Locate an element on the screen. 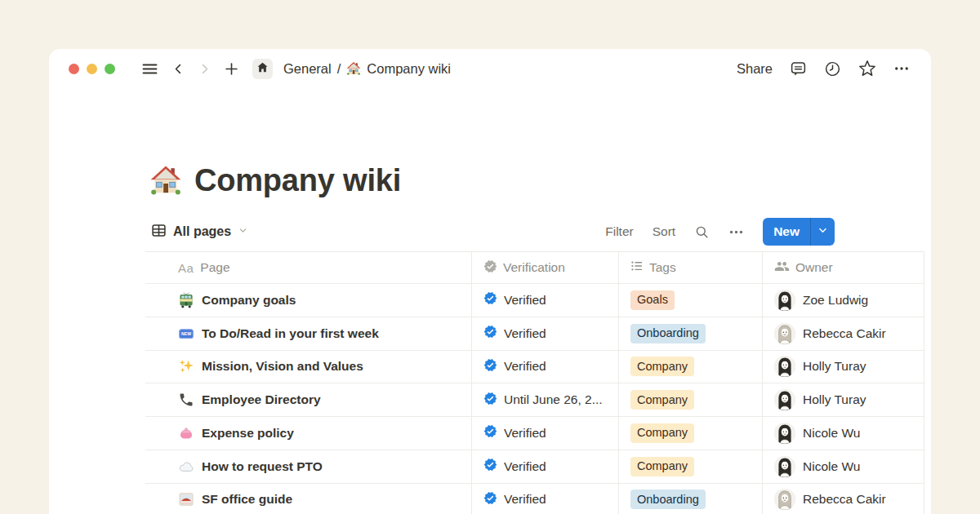  database-toolbar: All pages Filter Sort New is located at coordinates (493, 232).